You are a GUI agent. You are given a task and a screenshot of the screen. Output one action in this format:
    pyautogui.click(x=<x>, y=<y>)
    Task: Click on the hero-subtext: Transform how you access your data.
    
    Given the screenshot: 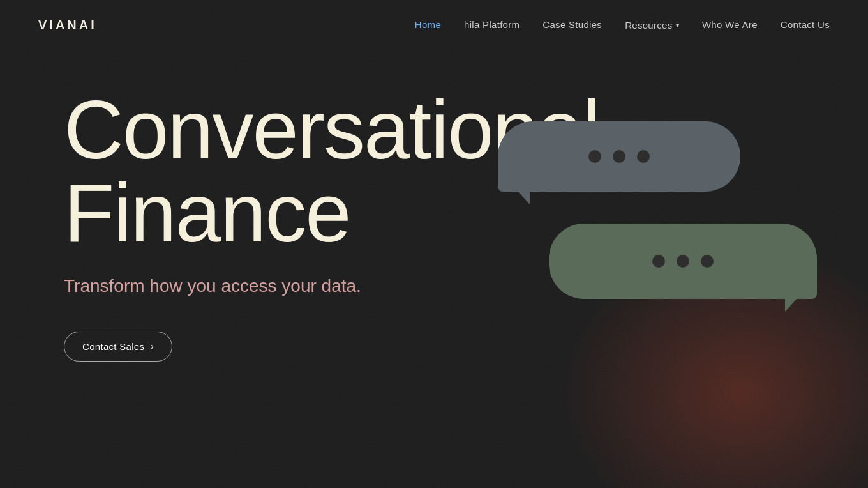 What is the action you would take?
    pyautogui.click(x=255, y=286)
    